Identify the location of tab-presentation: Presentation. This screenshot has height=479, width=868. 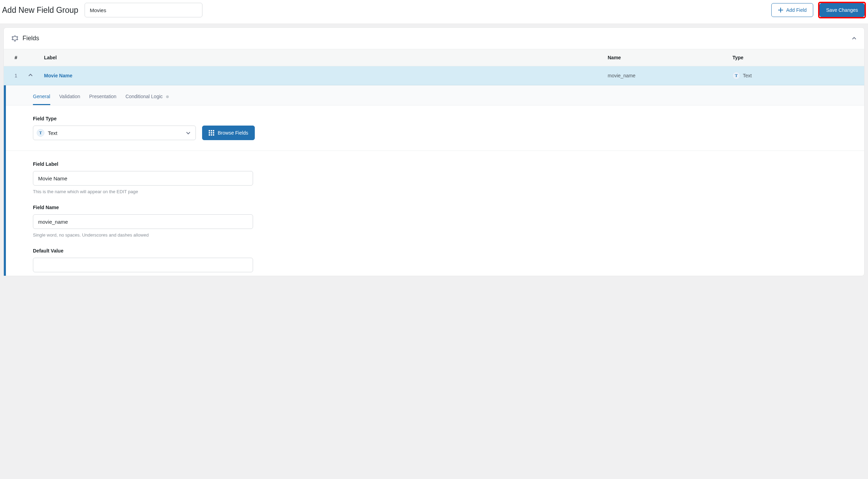
(103, 98).